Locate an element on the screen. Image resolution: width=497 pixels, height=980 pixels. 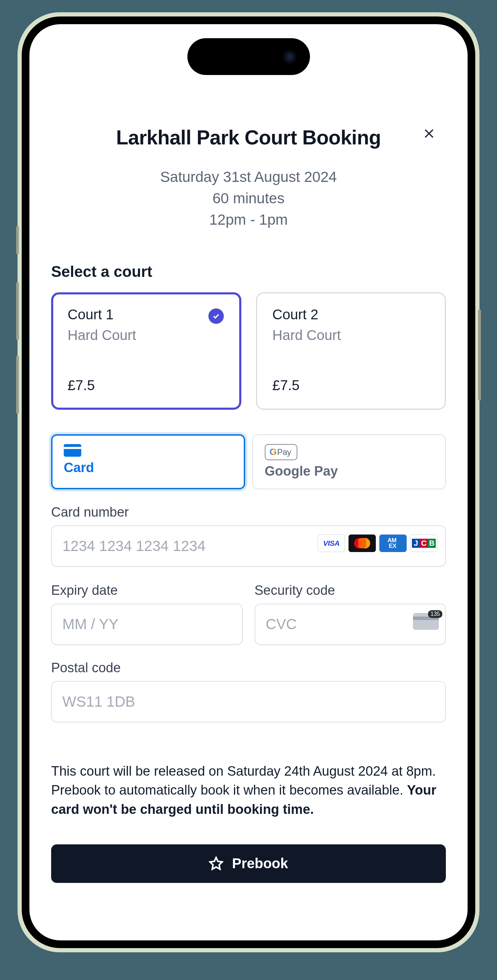
credit-card-icon is located at coordinates (73, 450).